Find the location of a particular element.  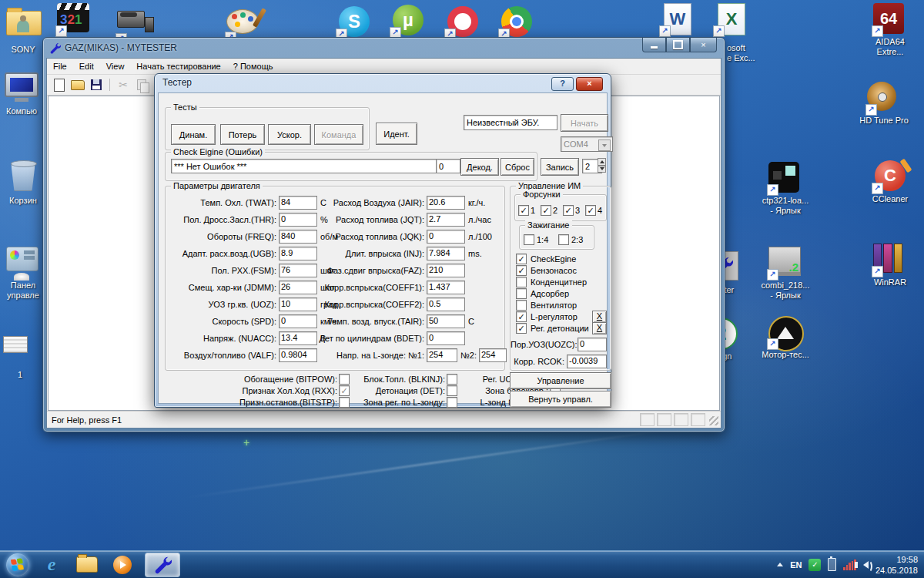

taskbar-explorer-button is located at coordinates (87, 565).